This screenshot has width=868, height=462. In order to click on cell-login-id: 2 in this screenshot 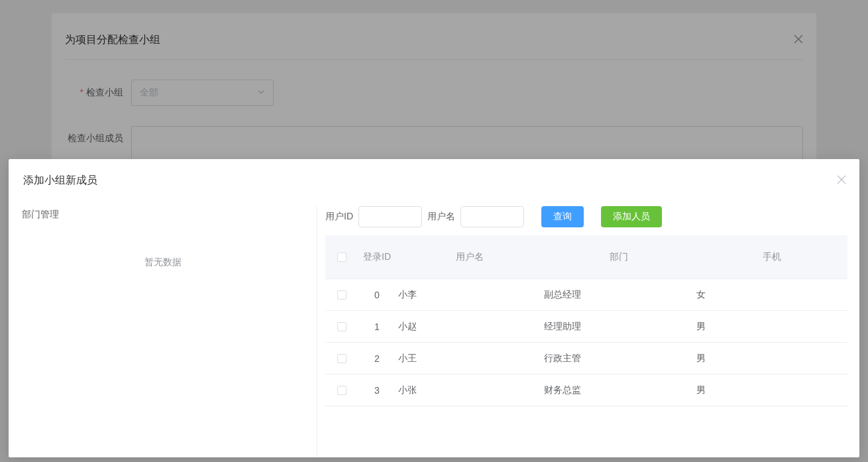, I will do `click(377, 359)`.